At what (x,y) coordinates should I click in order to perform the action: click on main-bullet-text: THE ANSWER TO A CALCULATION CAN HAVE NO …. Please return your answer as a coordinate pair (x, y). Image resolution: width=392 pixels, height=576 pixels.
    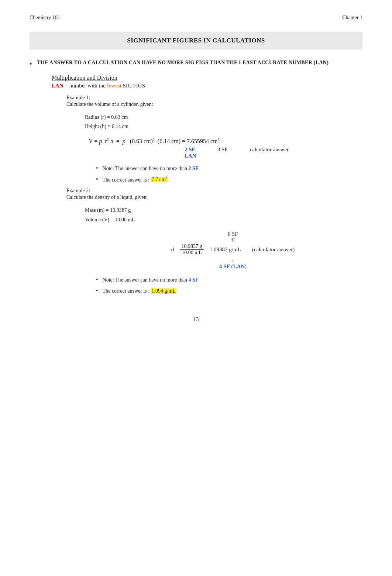
    Looking at the image, I should click on (183, 63).